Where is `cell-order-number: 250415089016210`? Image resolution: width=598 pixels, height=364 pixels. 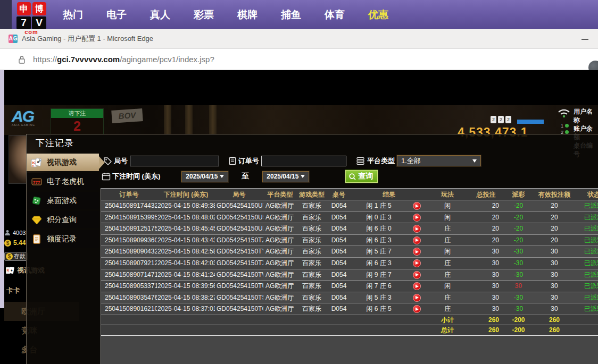
cell-order-number: 250415089016210 is located at coordinates (129, 309).